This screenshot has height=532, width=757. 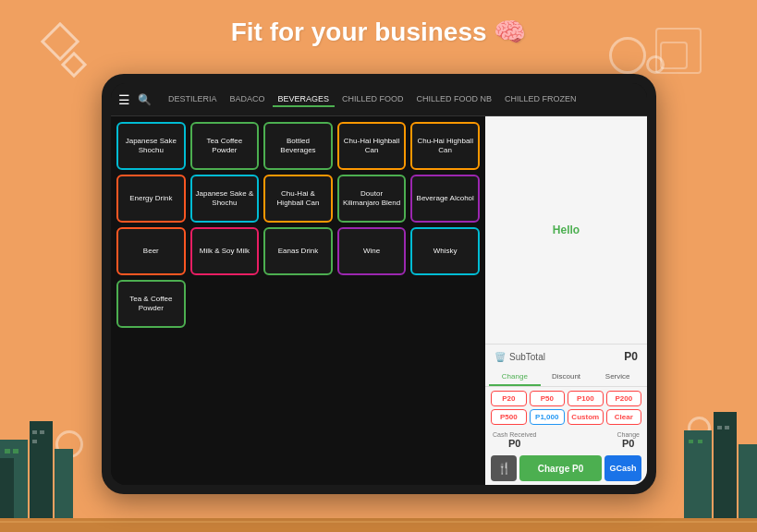 I want to click on product-item-2: Bottled Beverages, so click(x=298, y=146).